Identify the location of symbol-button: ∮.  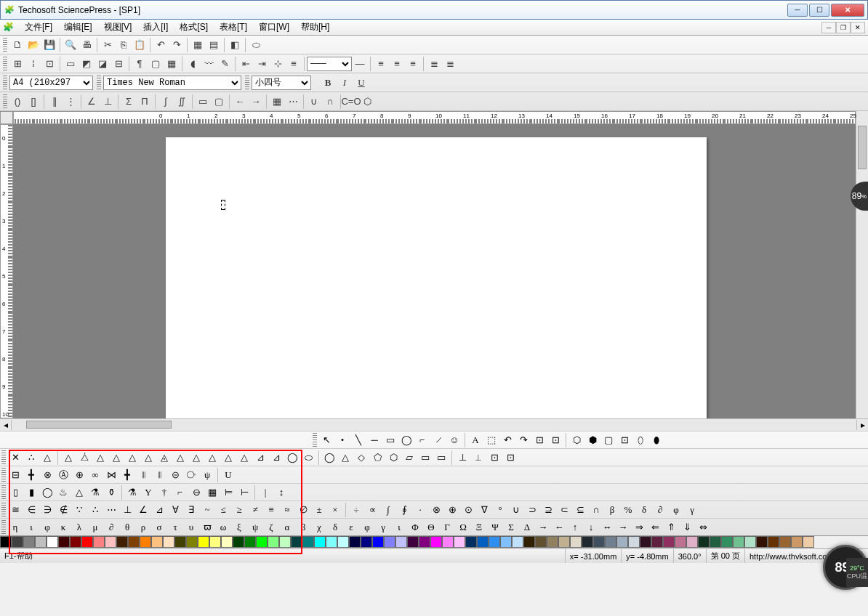
(404, 510).